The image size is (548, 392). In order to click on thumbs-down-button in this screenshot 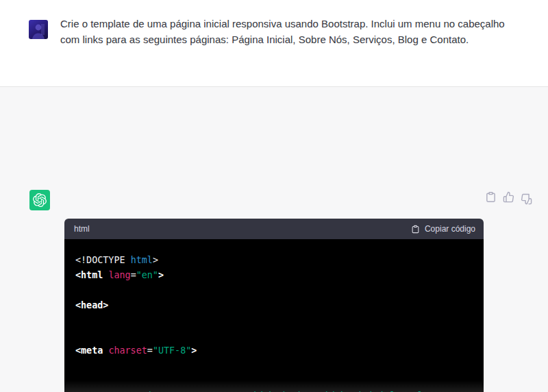, I will do `click(526, 199)`.